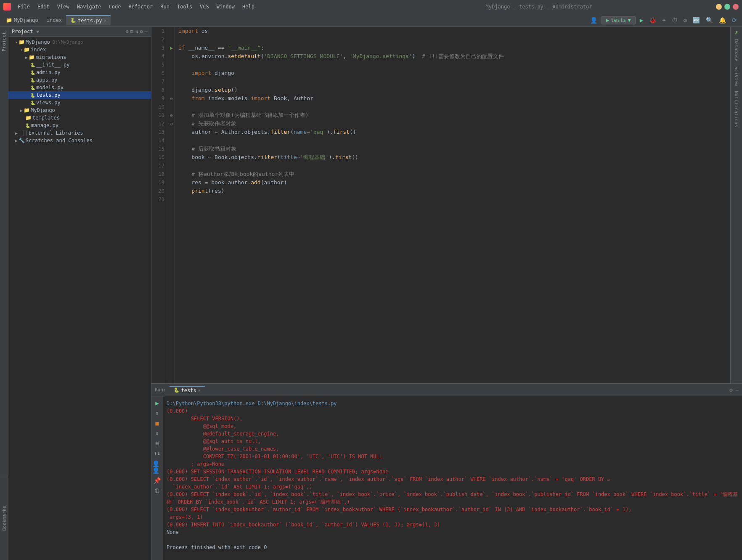 The width and height of the screenshot is (742, 560). I want to click on run-label-left: Run:, so click(161, 390).